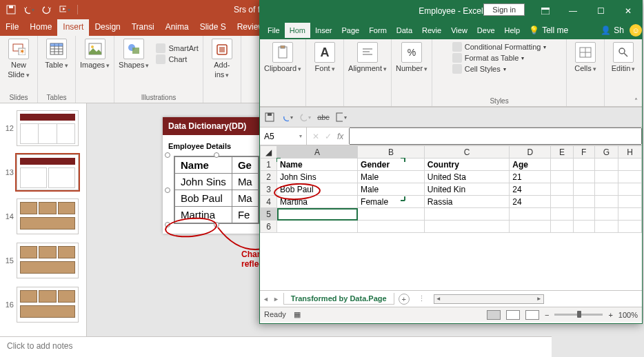 This screenshot has height=357, width=644. I want to click on row-header: 4, so click(269, 202).